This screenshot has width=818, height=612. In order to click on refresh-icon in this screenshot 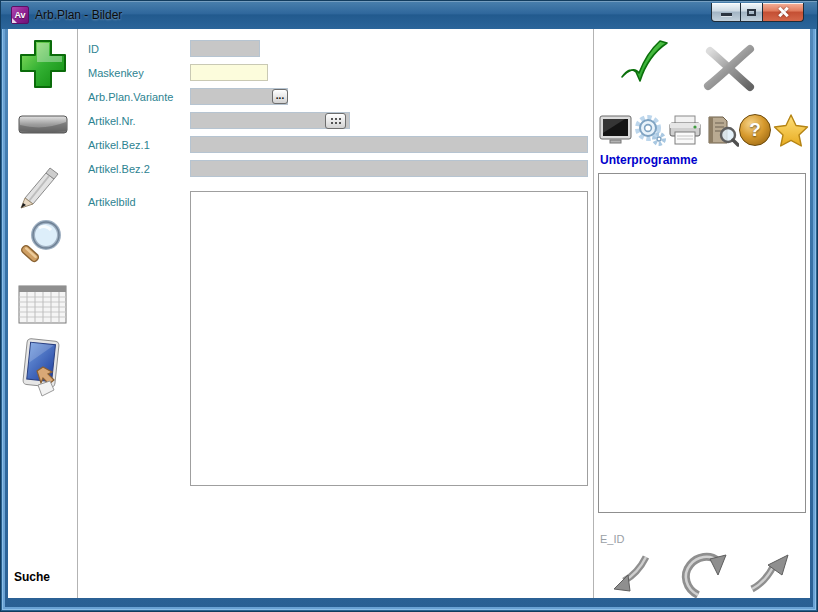, I will do `click(704, 571)`.